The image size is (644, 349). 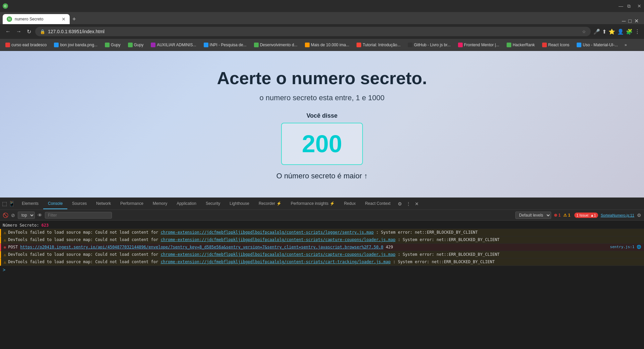 What do you see at coordinates (325, 240) in the screenshot?
I see `console-text-warn-2: DevTools failed to load source map: Coul…` at bounding box center [325, 240].